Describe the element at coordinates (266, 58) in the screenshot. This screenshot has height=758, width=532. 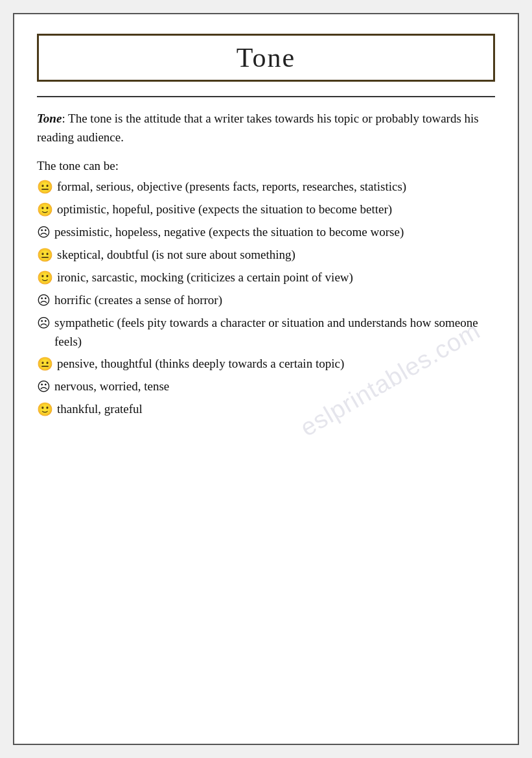
I see `title-box: Tone` at that location.